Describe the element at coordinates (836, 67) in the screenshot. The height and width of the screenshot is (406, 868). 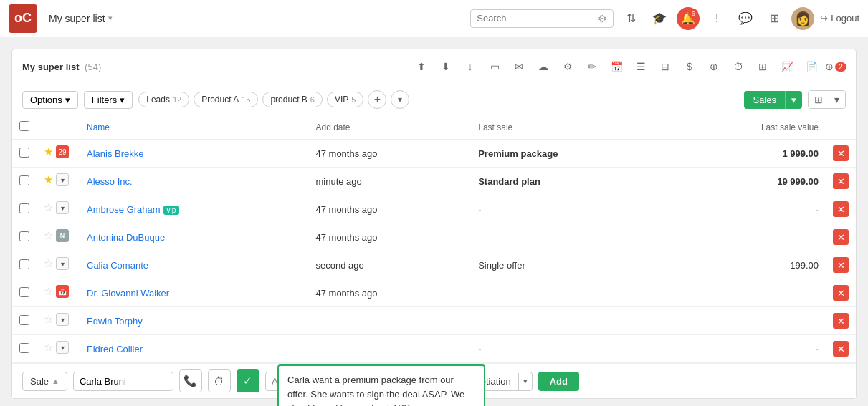
I see `settings-icon: ⊕ 2` at that location.